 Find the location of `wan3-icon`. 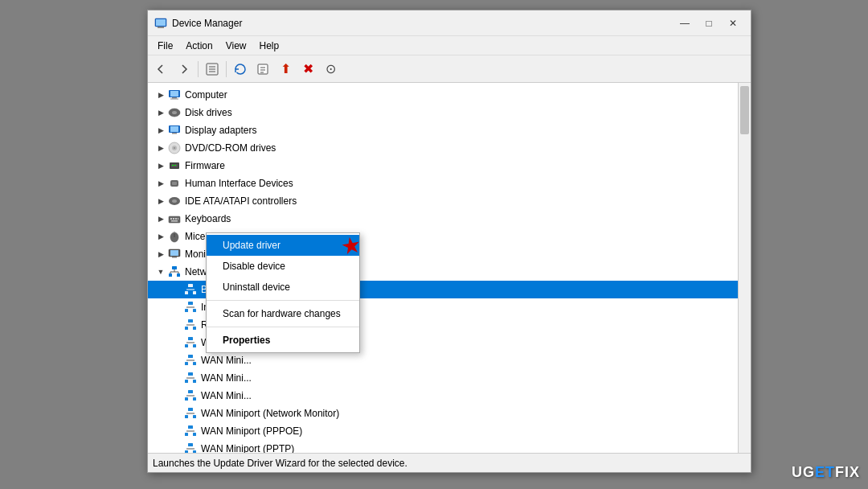

wan3-icon is located at coordinates (190, 378).